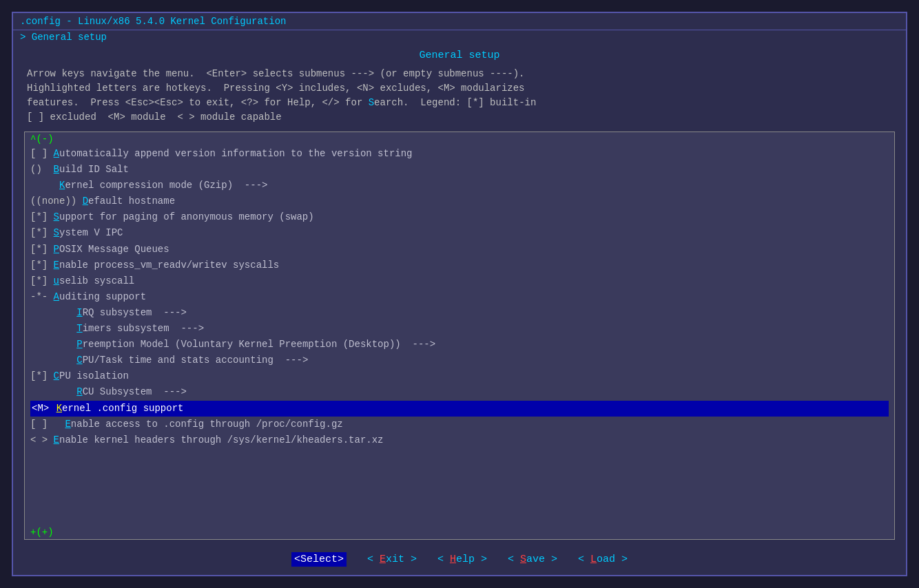 The width and height of the screenshot is (919, 588). What do you see at coordinates (460, 96) in the screenshot?
I see `instructions: Arrow keys navigate the menu. <Enter> se…` at bounding box center [460, 96].